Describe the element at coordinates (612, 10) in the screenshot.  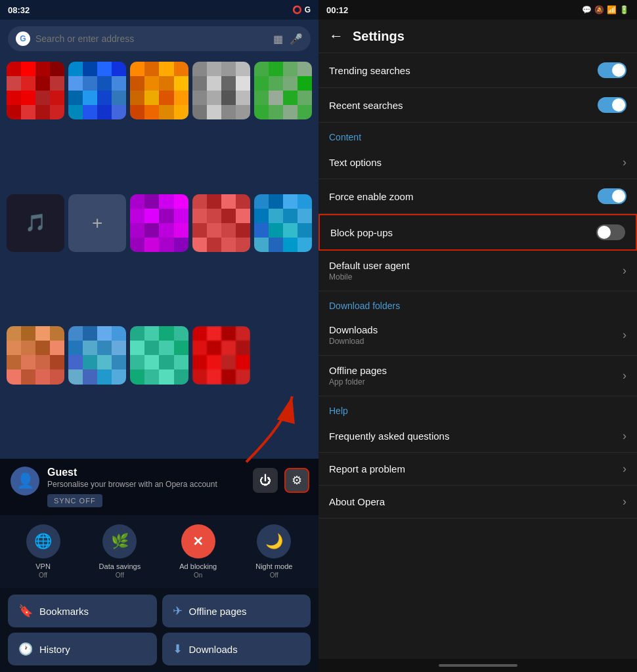
I see `signal-icon: 📶` at that location.